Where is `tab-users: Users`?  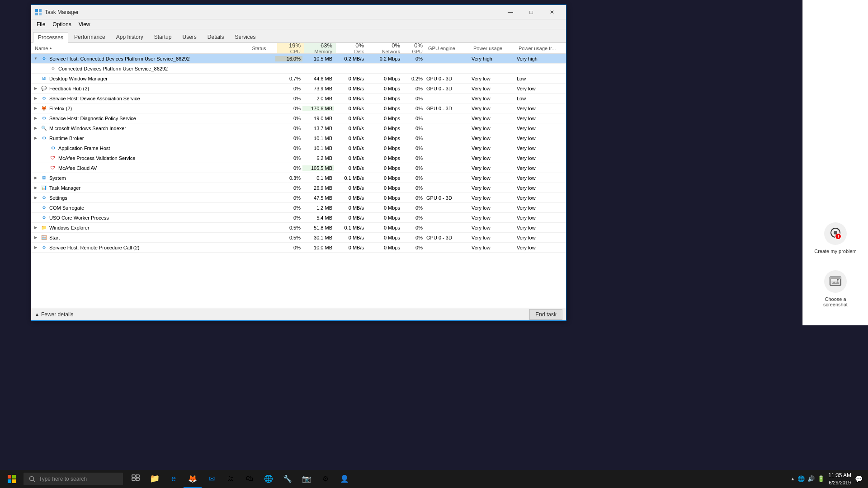 tab-users: Users is located at coordinates (189, 37).